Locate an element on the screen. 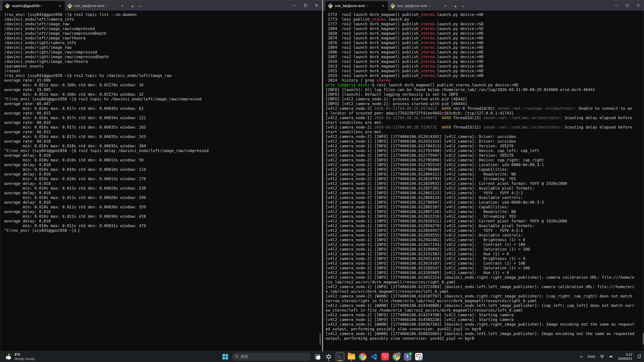  terminal-line: 1874 ros2 launch dvrk_magewell publish_s… is located at coordinates (480, 38).